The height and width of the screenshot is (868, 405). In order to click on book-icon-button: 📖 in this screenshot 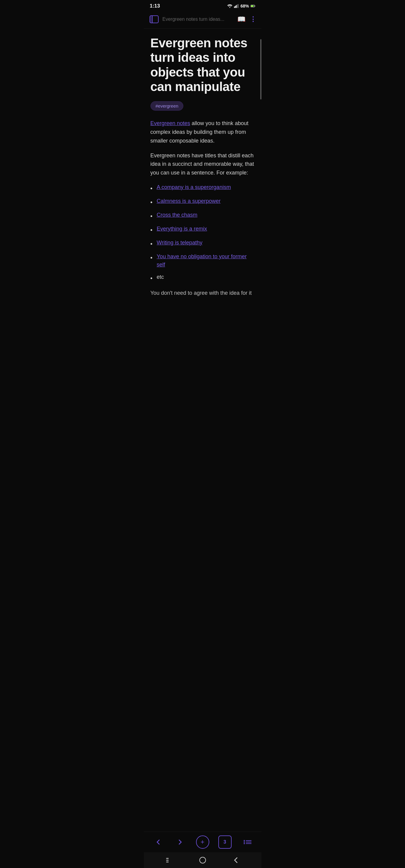, I will do `click(241, 20)`.